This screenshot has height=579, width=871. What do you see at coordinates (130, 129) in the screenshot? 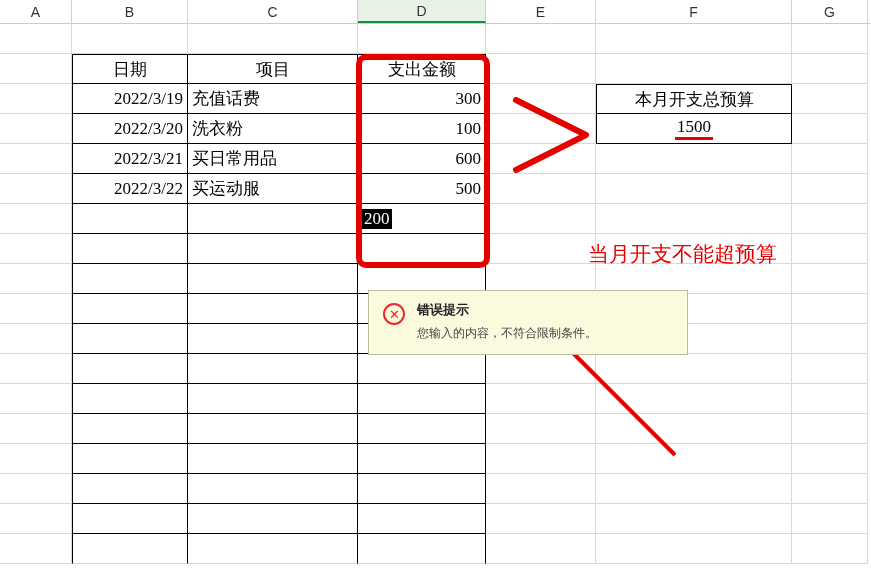
I see `cell-date: 2022/3/20` at bounding box center [130, 129].